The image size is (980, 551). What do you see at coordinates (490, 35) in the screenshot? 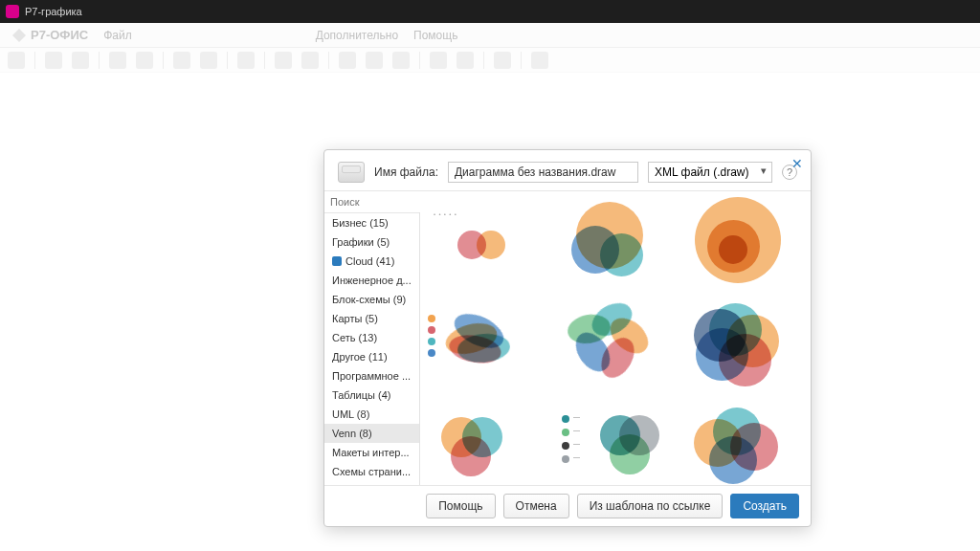
I see `brand-bar: Р7-ОФИС Файл Дополнительно Помощь` at bounding box center [490, 35].